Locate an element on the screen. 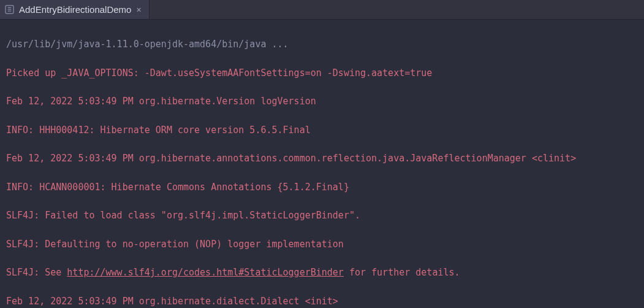 The image size is (644, 308). console-text: for further details. is located at coordinates (402, 272).